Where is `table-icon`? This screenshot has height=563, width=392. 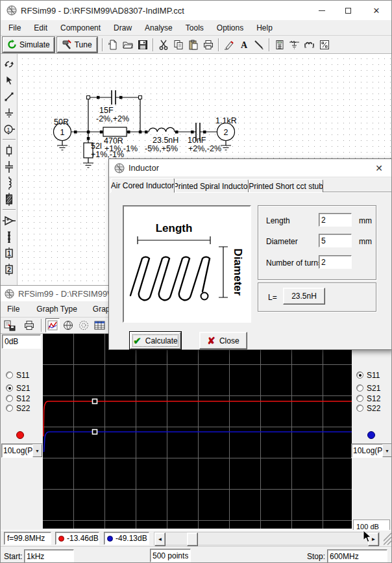
table-icon is located at coordinates (100, 325).